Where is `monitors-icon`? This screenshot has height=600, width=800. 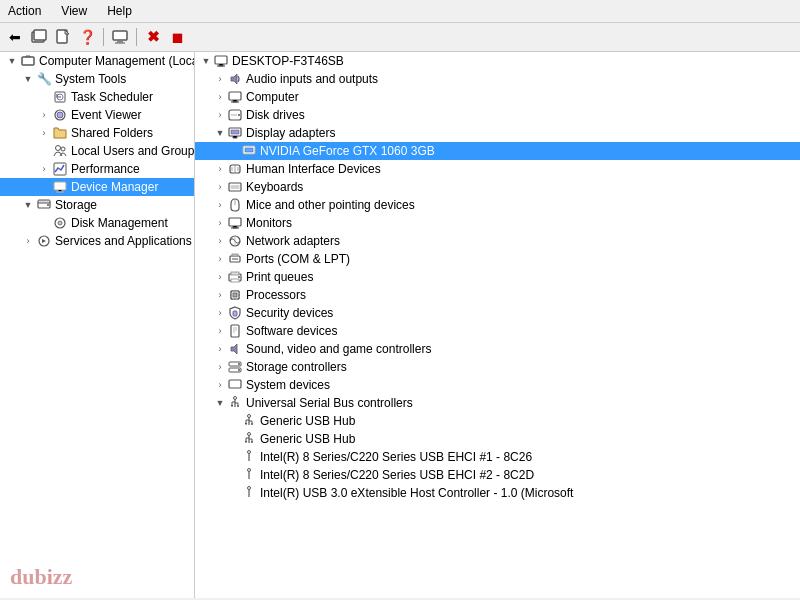
monitors-icon is located at coordinates (235, 223).